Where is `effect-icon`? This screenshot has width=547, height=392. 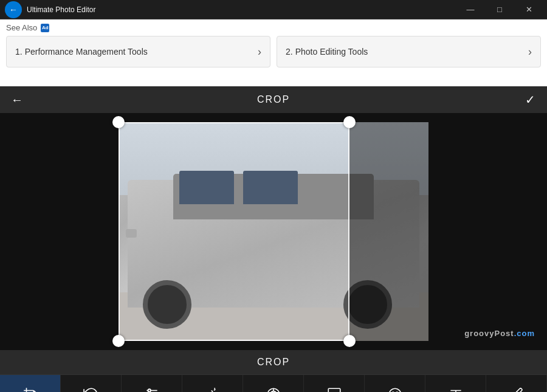
effect-icon is located at coordinates (213, 388).